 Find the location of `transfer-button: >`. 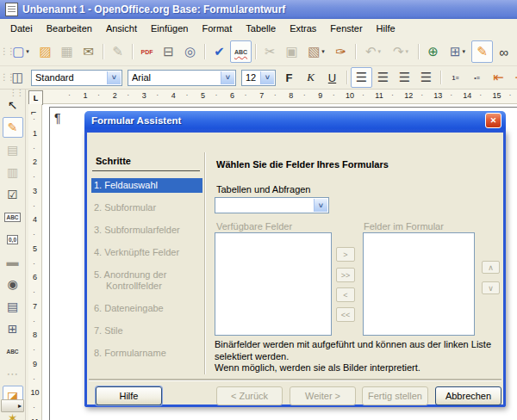

transfer-button: > is located at coordinates (346, 255).